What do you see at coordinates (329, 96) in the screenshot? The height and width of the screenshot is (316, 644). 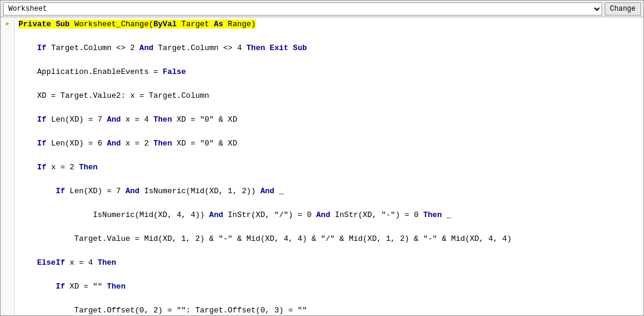 I see `code-line-4: XD = Target.Value2: x = Target.Column` at bounding box center [329, 96].